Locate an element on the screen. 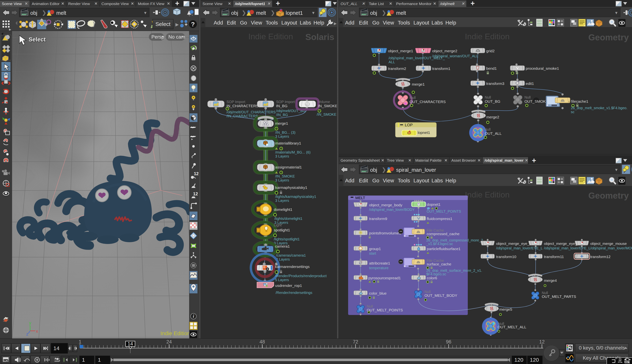  svg-text: transform1 is located at coordinates (441, 68).